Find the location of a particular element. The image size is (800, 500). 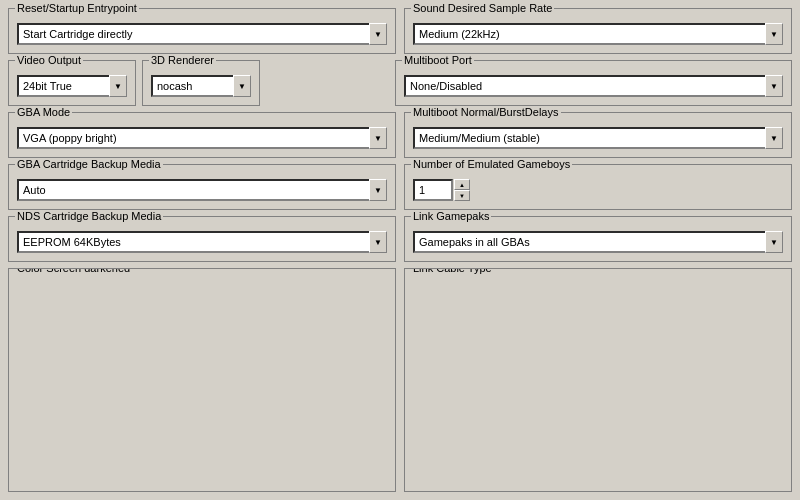

renderer-select: nocash OpenGL Software is located at coordinates (201, 86).